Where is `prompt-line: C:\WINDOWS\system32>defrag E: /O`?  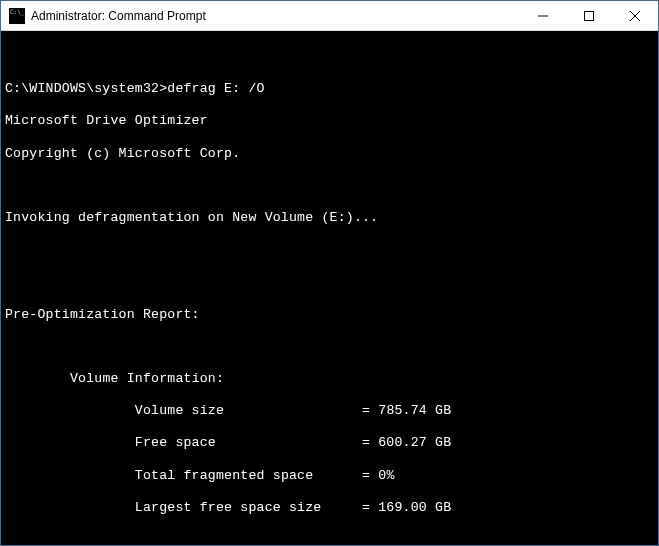 prompt-line: C:\WINDOWS\system32>defrag E: /O is located at coordinates (330, 89).